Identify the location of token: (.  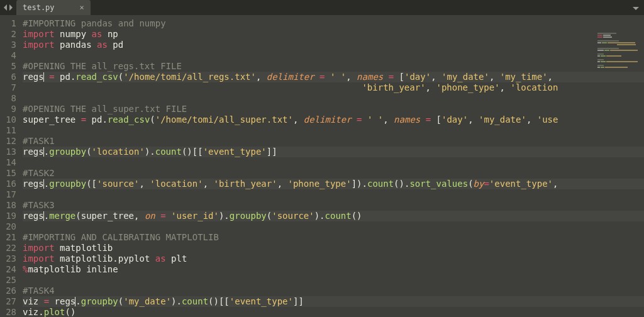
(121, 301).